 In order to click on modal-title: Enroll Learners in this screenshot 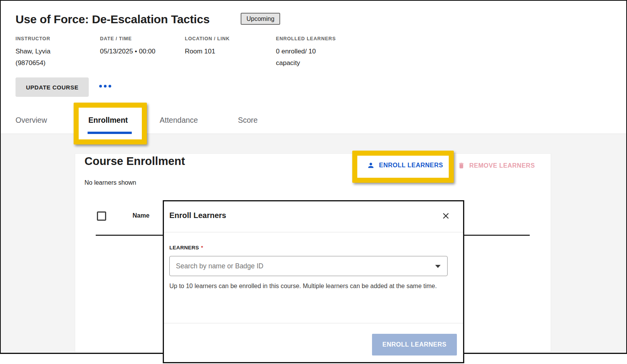, I will do `click(198, 215)`.